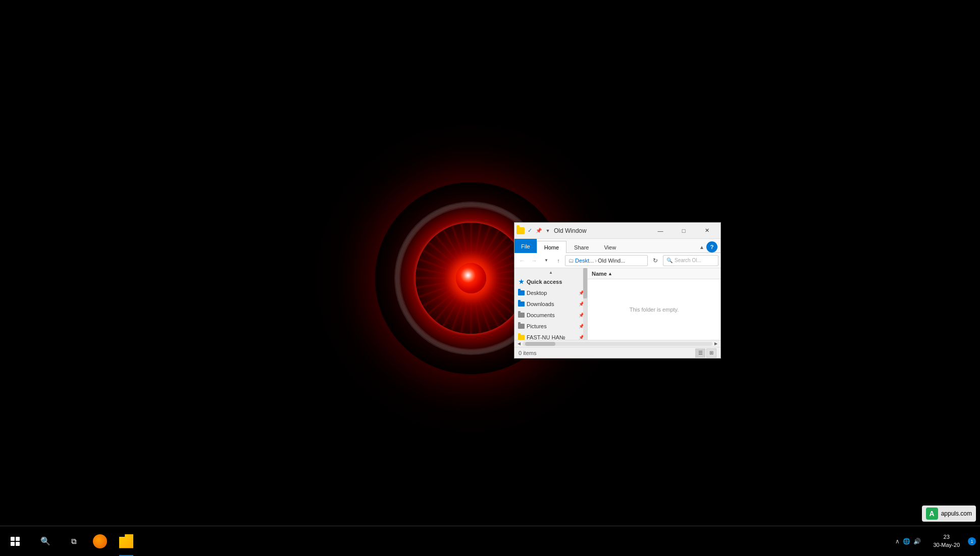  What do you see at coordinates (471, 278) in the screenshot?
I see `eye-iris` at bounding box center [471, 278].